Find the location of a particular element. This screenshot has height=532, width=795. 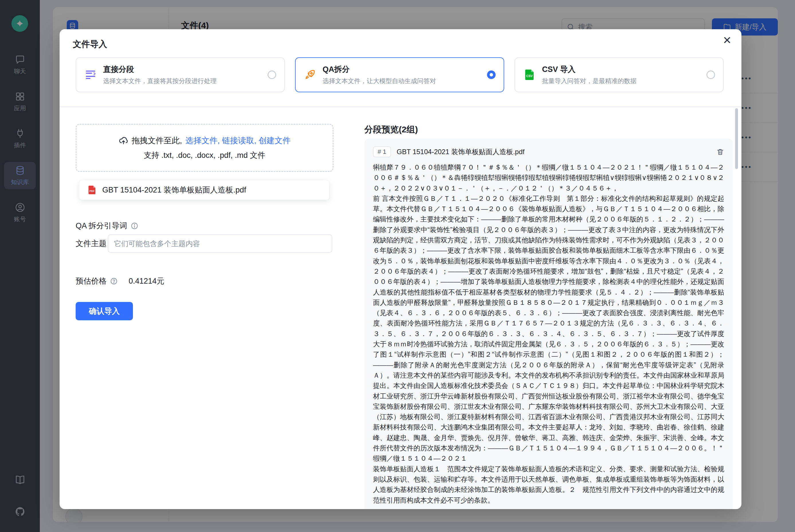

mode-card-qa-split: QA拆分 选择文本文件，让大模型自动生成问答对 is located at coordinates (400, 75).